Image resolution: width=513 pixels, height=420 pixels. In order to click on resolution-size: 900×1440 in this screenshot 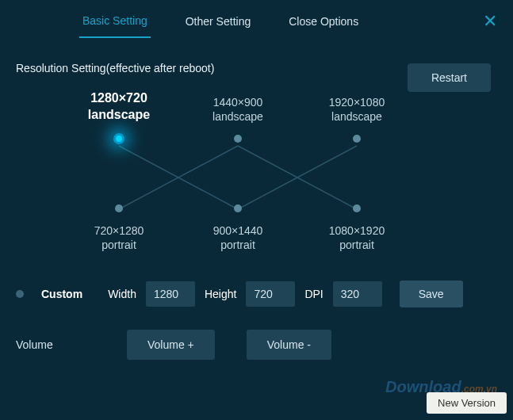, I will do `click(238, 231)`.